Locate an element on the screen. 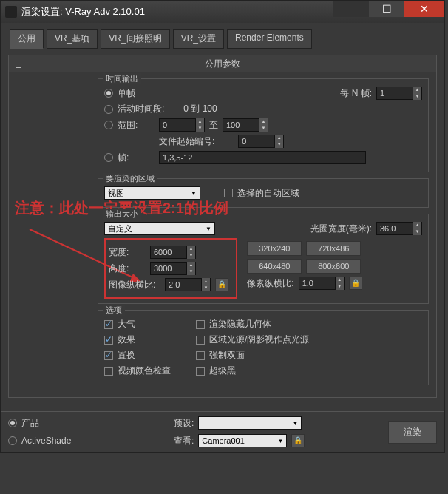 The height and width of the screenshot is (494, 448). range-to-spinner: ▲▼ is located at coordinates (245, 125).